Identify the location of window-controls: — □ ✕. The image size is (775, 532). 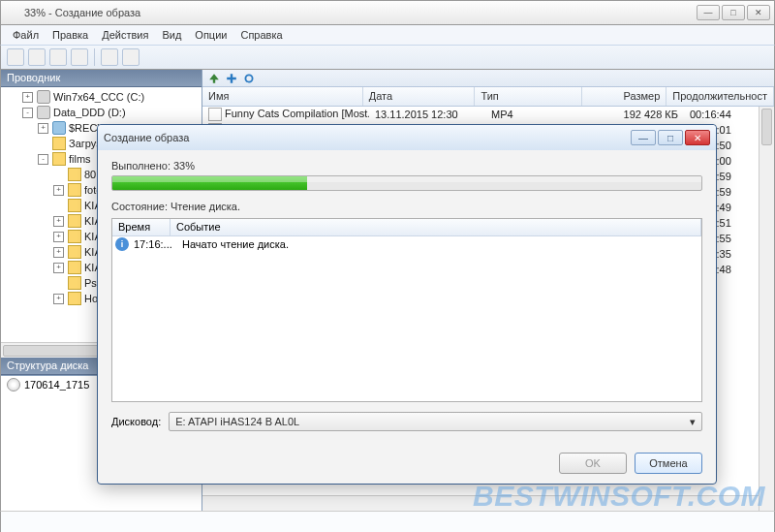
(733, 13).